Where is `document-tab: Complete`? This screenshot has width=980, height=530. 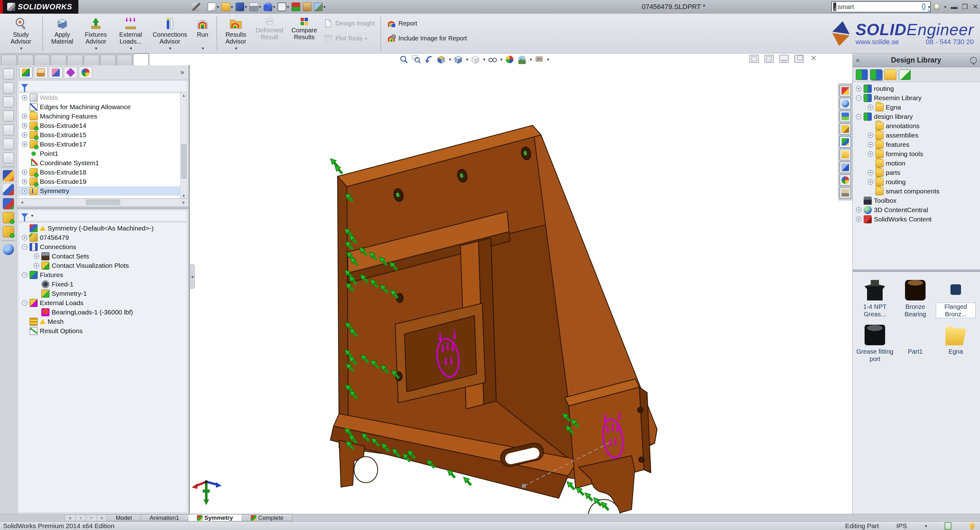
document-tab: Complete is located at coordinates (267, 517).